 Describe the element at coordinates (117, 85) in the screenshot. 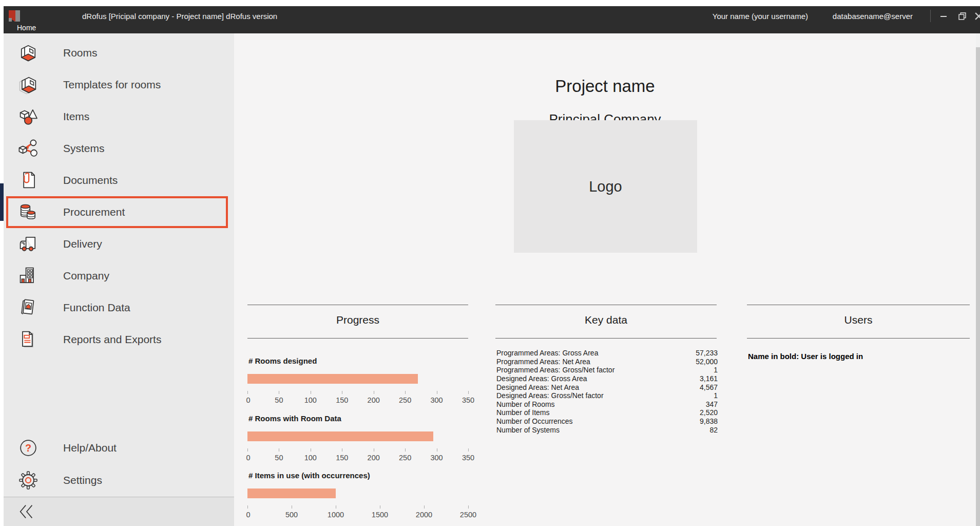

I see `sidebar-item-templates-for-rooms: Templates for rooms` at that location.